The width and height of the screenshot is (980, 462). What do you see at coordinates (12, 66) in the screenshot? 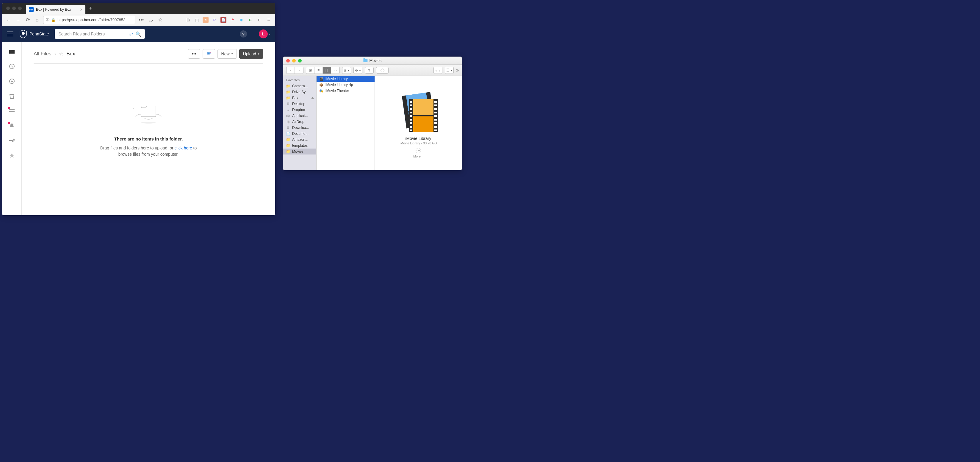
I see `recents-nav` at bounding box center [12, 66].